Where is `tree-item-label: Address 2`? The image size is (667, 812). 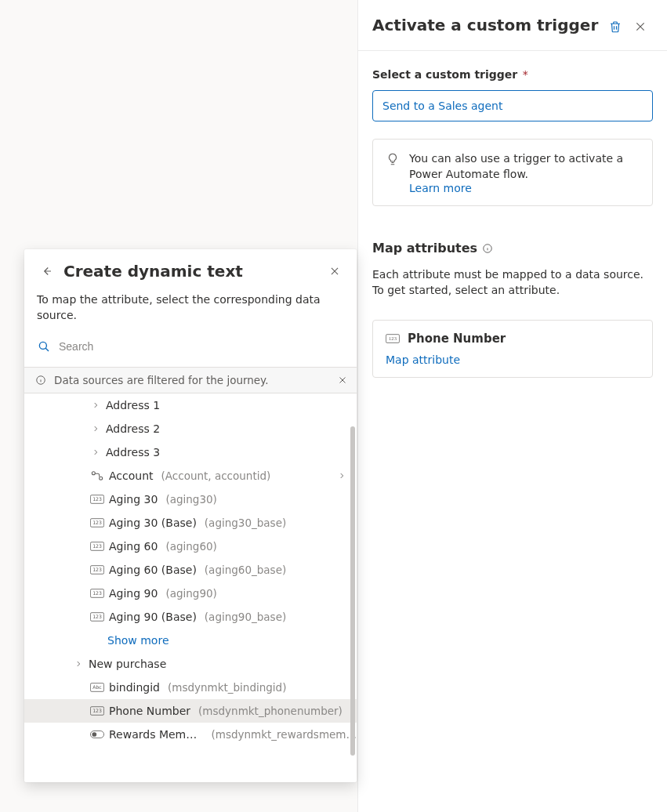 tree-item-label: Address 2 is located at coordinates (133, 429).